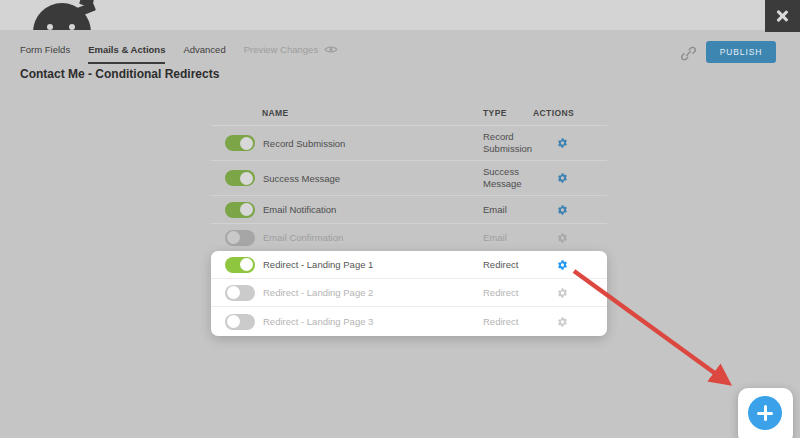  Describe the element at coordinates (512, 178) in the screenshot. I see `row-type: Success Message` at that location.